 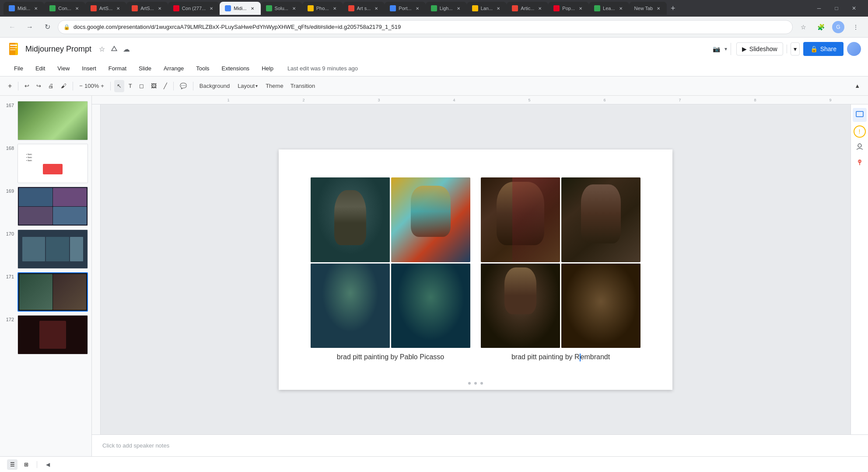 What do you see at coordinates (47, 27) in the screenshot?
I see `reload-button: ↻` at bounding box center [47, 27].